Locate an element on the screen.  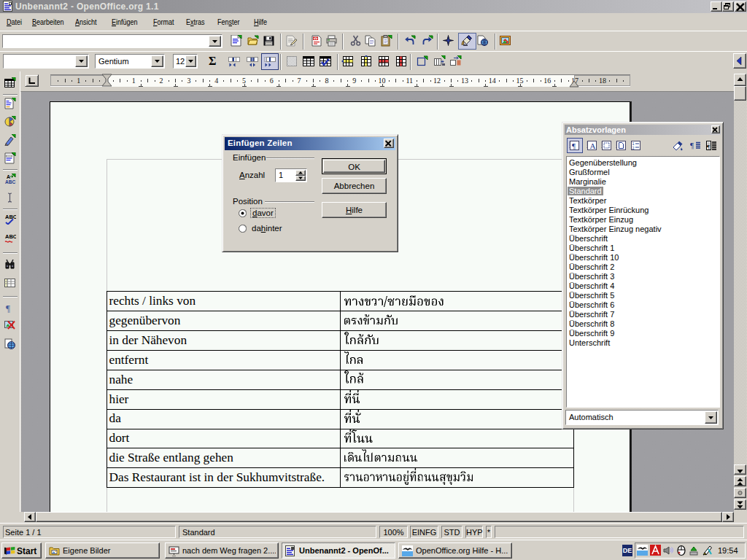
svg-text: 2 is located at coordinates (633, 148).